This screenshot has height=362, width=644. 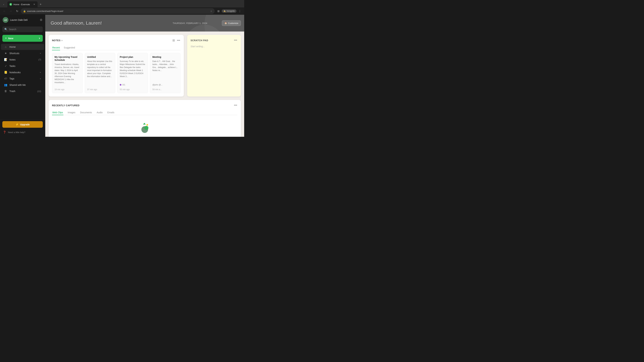 I want to click on help-label: Need a little help?, so click(x=16, y=132).